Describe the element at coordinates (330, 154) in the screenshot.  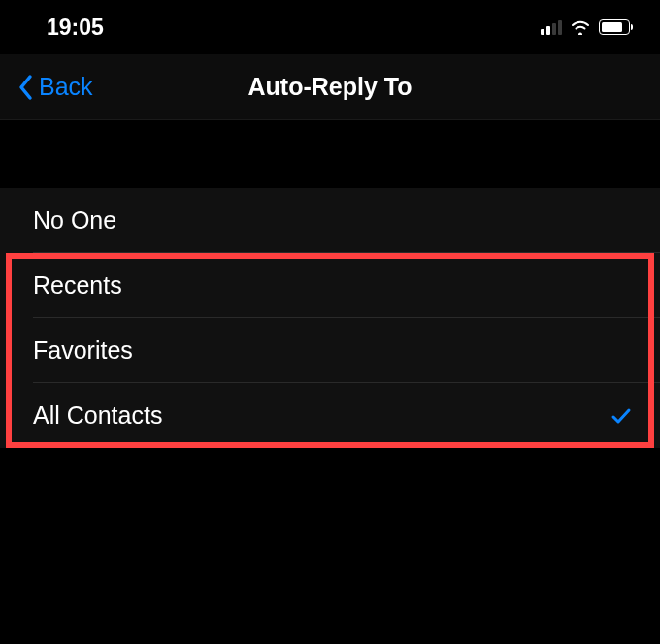
I see `spacer` at that location.